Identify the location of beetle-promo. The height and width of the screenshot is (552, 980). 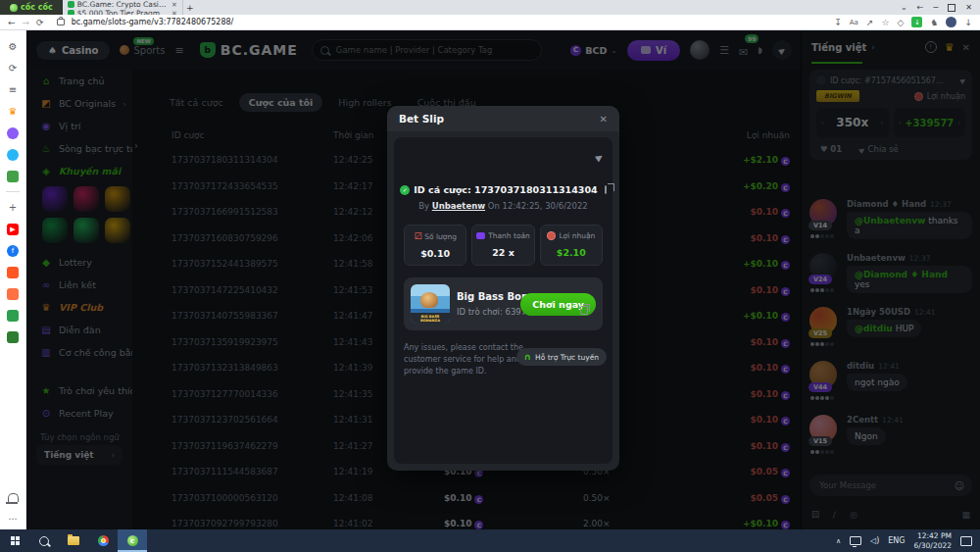
(55, 230).